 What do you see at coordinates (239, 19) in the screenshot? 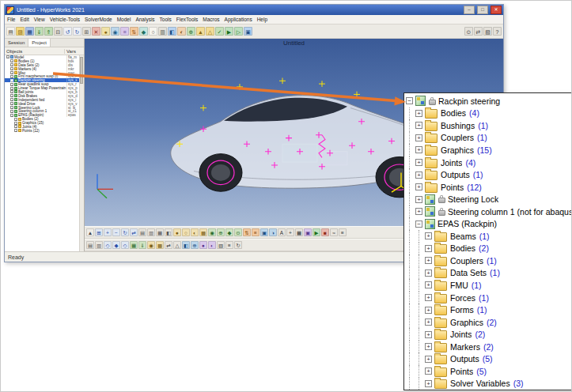
I see `menu-applications: Applications` at bounding box center [239, 19].